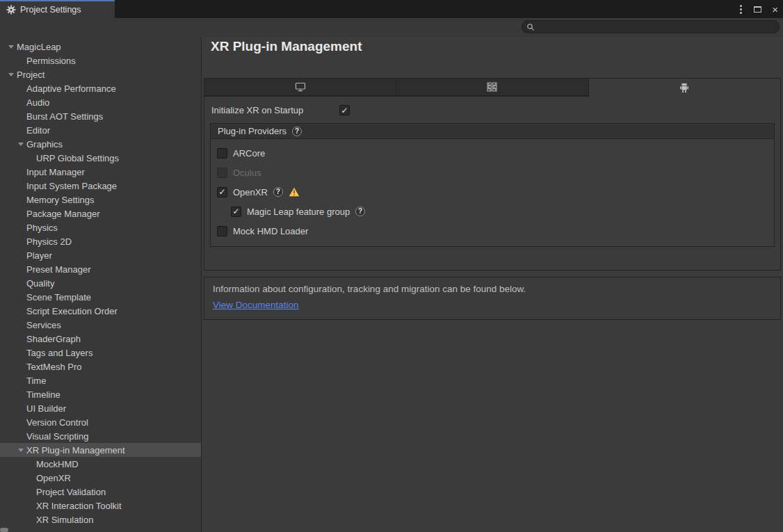 Image resolution: width=783 pixels, height=532 pixels. I want to click on sidebar-item-physics-2d: Physics 2D, so click(100, 241).